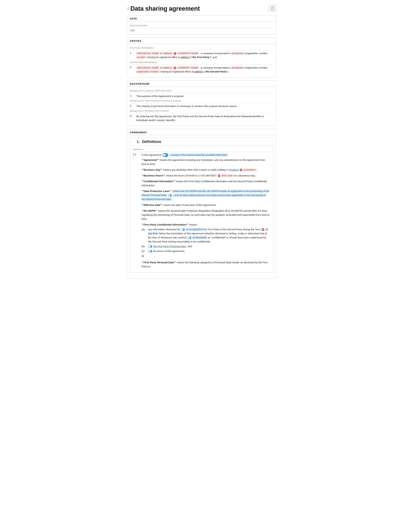  I want to click on definitions-label: Definitions, so click(202, 150).